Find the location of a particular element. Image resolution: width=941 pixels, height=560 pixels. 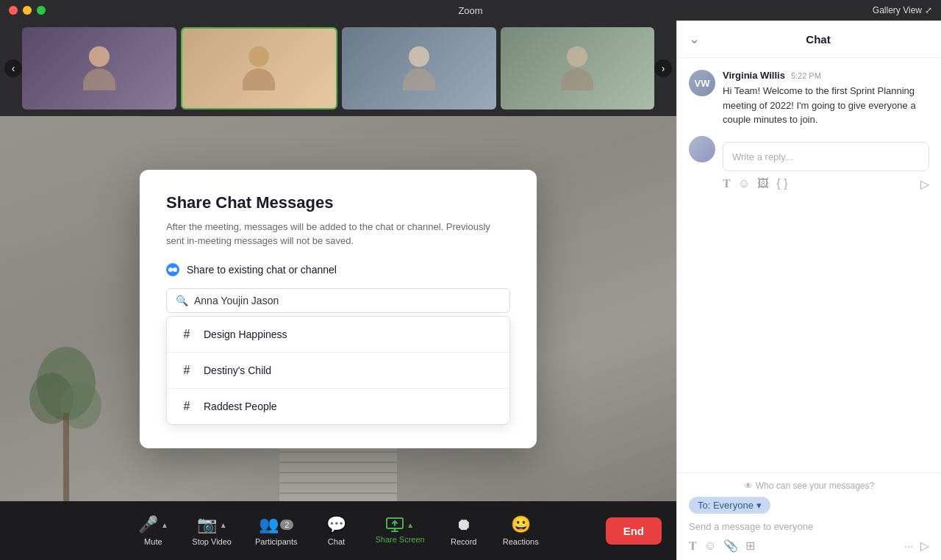

who-sees-text: Who can see your messages? is located at coordinates (815, 486).